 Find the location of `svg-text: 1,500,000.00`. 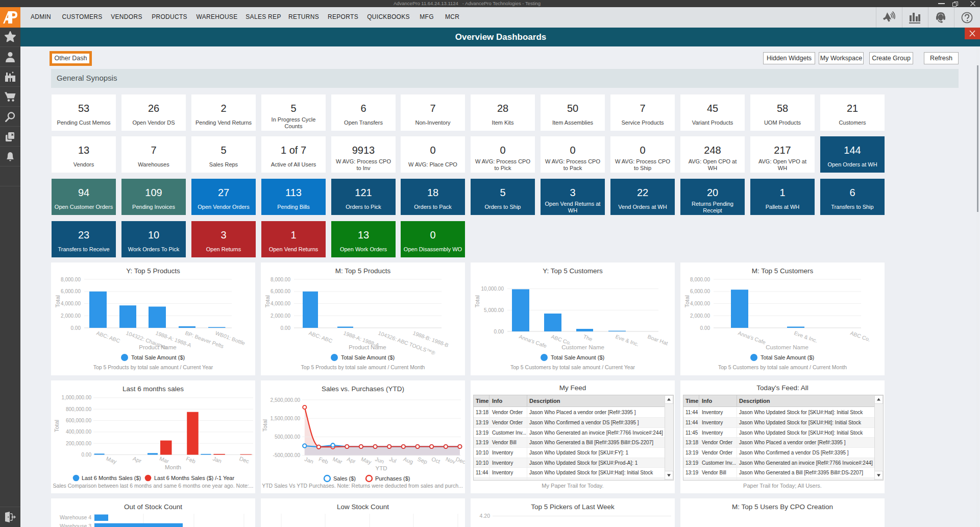

svg-text: 1,500,000.00 is located at coordinates (286, 419).